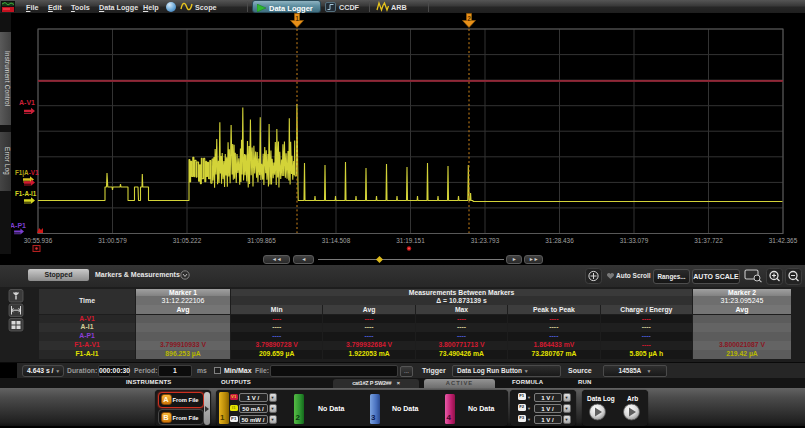  Describe the element at coordinates (112, 240) in the screenshot. I see `svg-text: 31:00.579` at that location.